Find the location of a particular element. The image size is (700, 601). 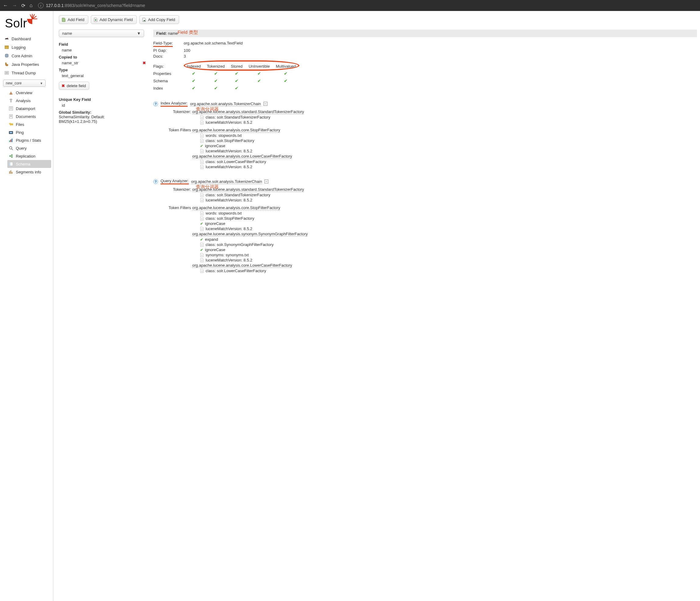

check-icon: ✔ is located at coordinates (201, 146).